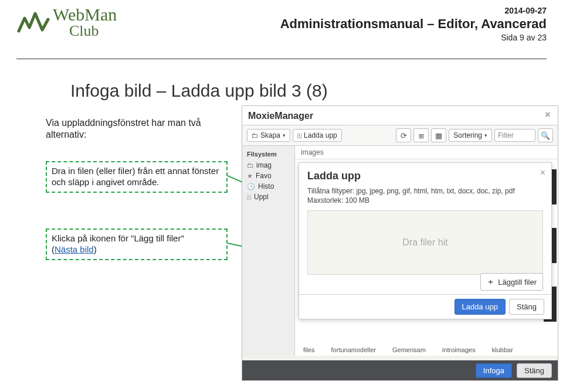 This screenshot has height=392, width=563. I want to click on folder-plus-icon: 🗀, so click(255, 135).